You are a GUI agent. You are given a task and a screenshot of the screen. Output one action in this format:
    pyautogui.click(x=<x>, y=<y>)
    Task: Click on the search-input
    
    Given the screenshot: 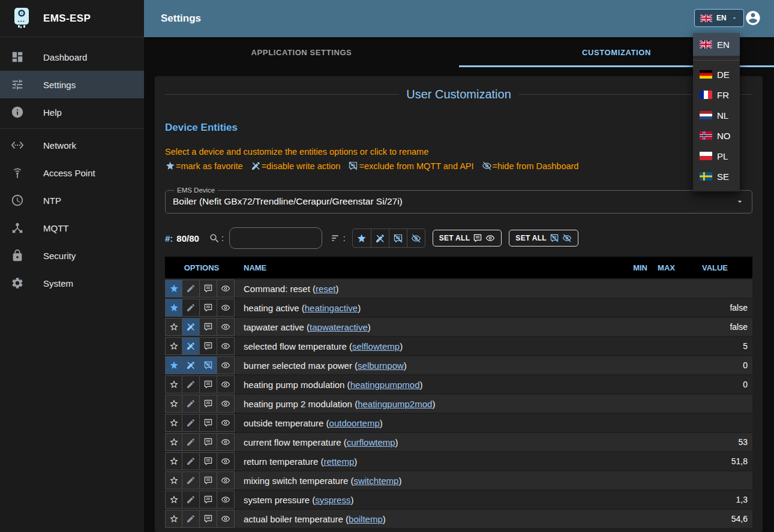 What is the action you would take?
    pyautogui.click(x=276, y=238)
    